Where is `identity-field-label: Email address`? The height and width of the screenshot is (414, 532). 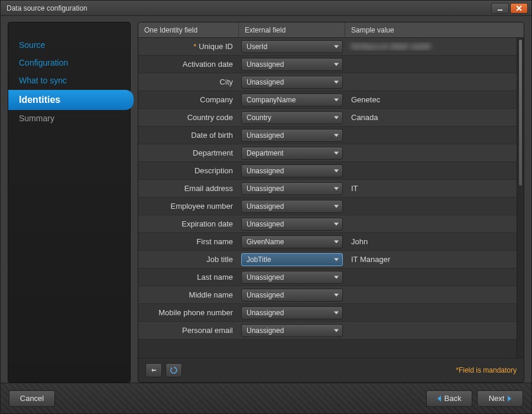
identity-field-label: Email address is located at coordinates (189, 188).